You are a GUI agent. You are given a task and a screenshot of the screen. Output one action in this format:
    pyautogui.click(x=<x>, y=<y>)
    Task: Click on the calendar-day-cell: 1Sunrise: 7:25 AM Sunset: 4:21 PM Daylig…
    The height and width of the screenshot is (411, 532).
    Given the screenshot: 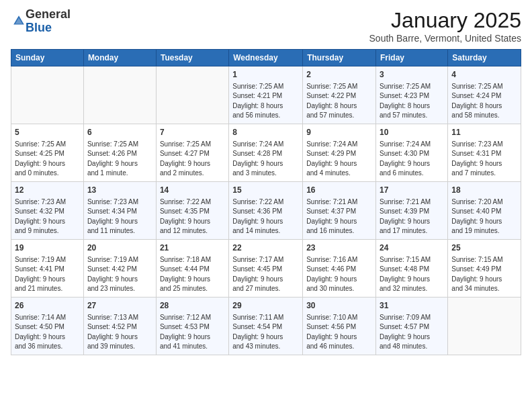 What is the action you would take?
    pyautogui.click(x=266, y=95)
    